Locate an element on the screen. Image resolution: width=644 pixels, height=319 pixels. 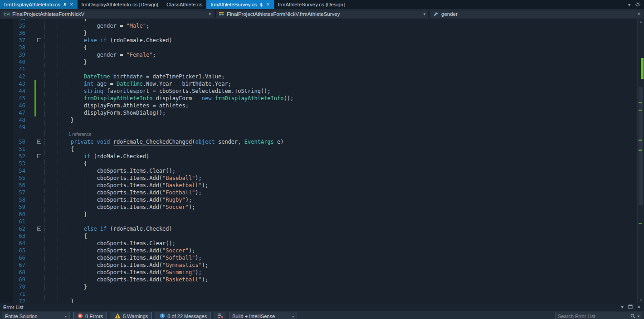
code-text: gender = "Female"; is located at coordinates (100, 55).